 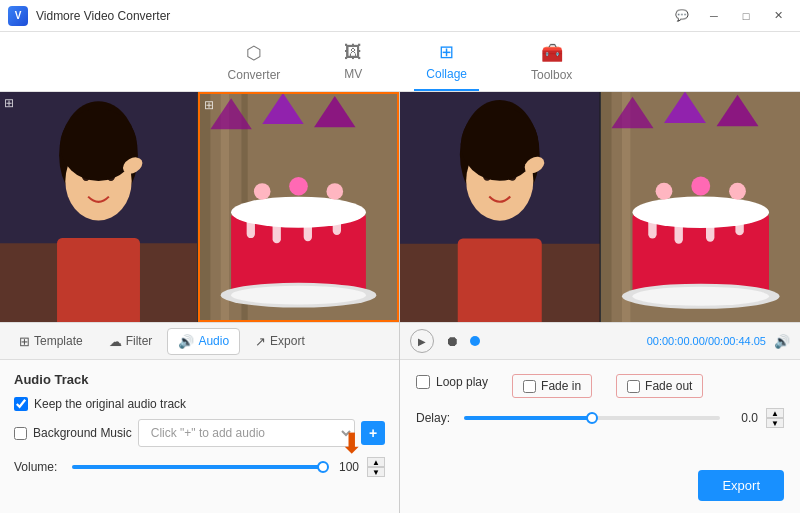 I want to click on audio-button: 🔊 Audio, so click(x=204, y=342).